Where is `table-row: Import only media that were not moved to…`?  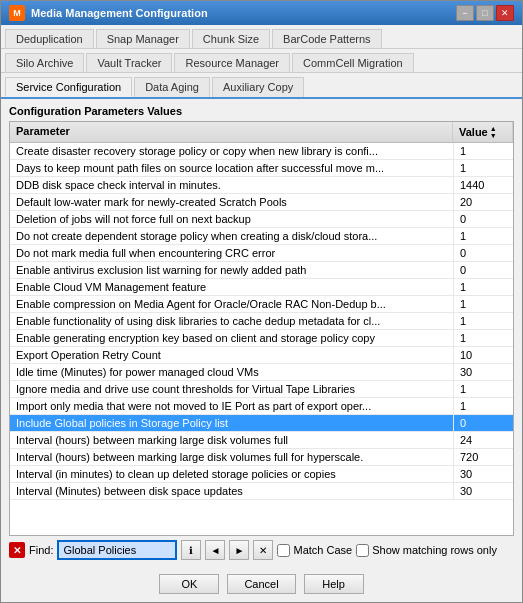 table-row: Import only media that were not moved to… is located at coordinates (262, 406).